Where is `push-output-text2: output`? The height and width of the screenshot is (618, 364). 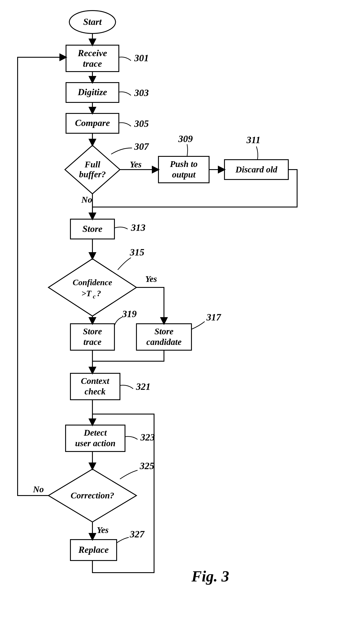 push-output-text2: output is located at coordinates (184, 175).